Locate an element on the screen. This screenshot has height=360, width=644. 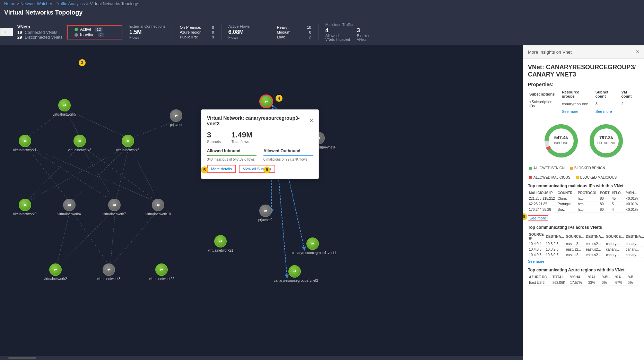
see-more-row: See more See more is located at coordinates (584, 111).